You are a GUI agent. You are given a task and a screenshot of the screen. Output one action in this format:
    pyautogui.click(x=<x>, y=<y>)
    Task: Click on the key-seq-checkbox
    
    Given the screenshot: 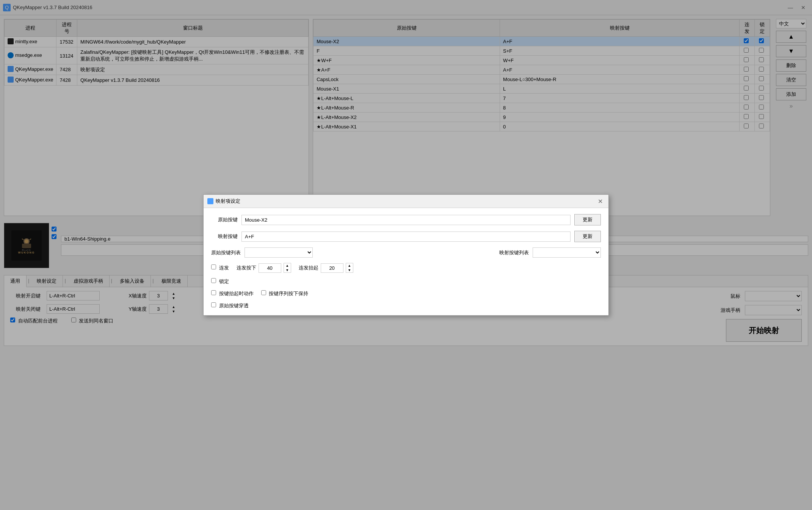 What is the action you would take?
    pyautogui.click(x=264, y=293)
    